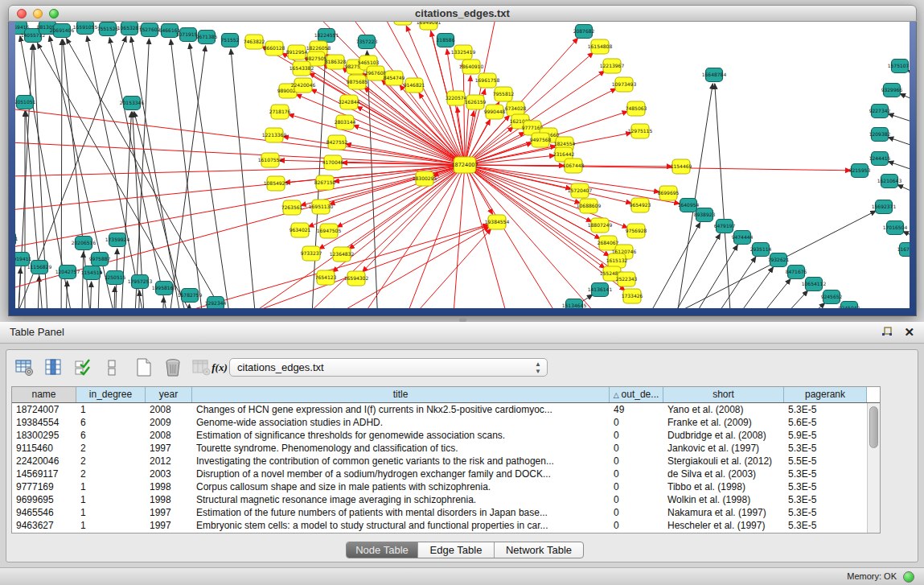  Describe the element at coordinates (704, 216) in the screenshot. I see `graph-node: 8938923` at that location.